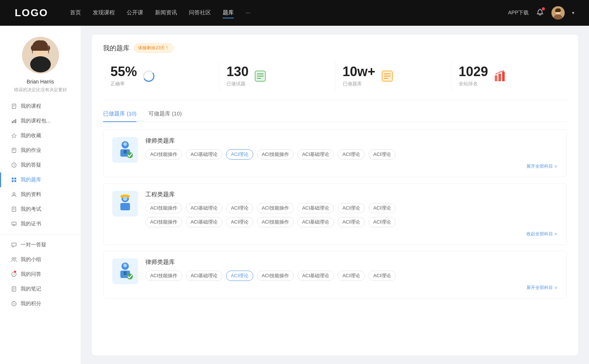  Describe the element at coordinates (351, 222) in the screenshot. I see `tag-eng-12: ACI理论` at that location.